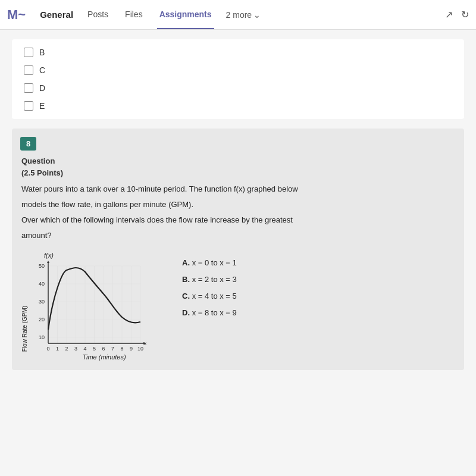  What do you see at coordinates (93, 306) in the screenshot?
I see `graph-container: f(x) Flow Rate (GPM)` at bounding box center [93, 306].